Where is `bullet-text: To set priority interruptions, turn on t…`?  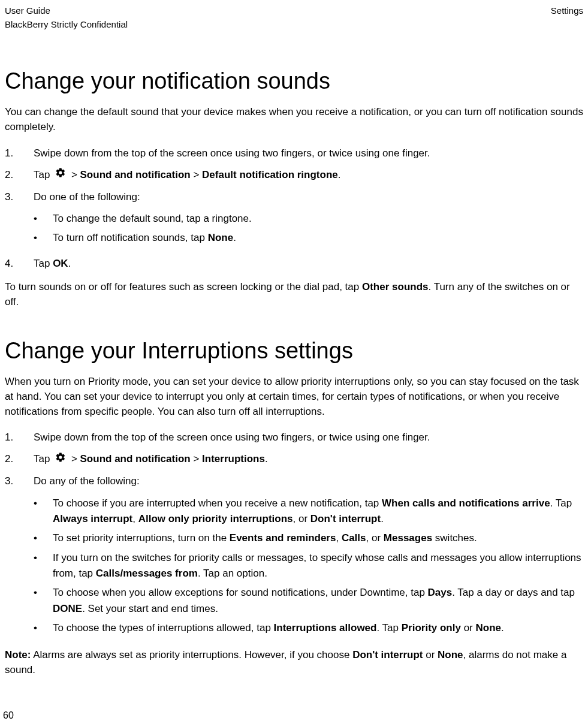
bullet-text: To set priority interruptions, turn on t… is located at coordinates (318, 538).